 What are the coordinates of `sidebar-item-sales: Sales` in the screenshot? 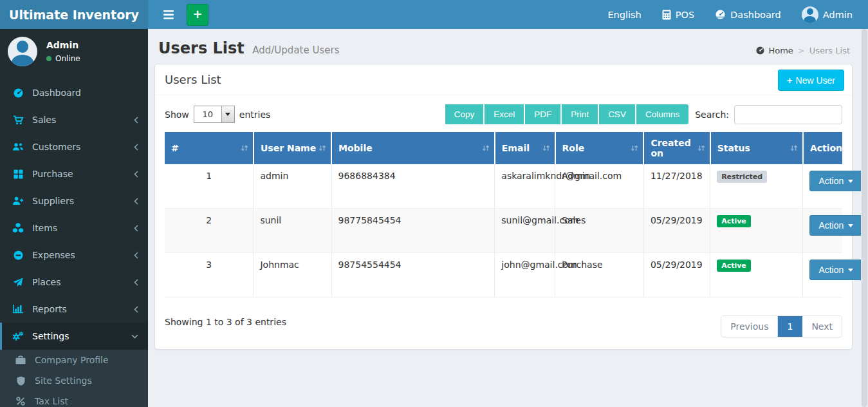 It's located at (74, 120).